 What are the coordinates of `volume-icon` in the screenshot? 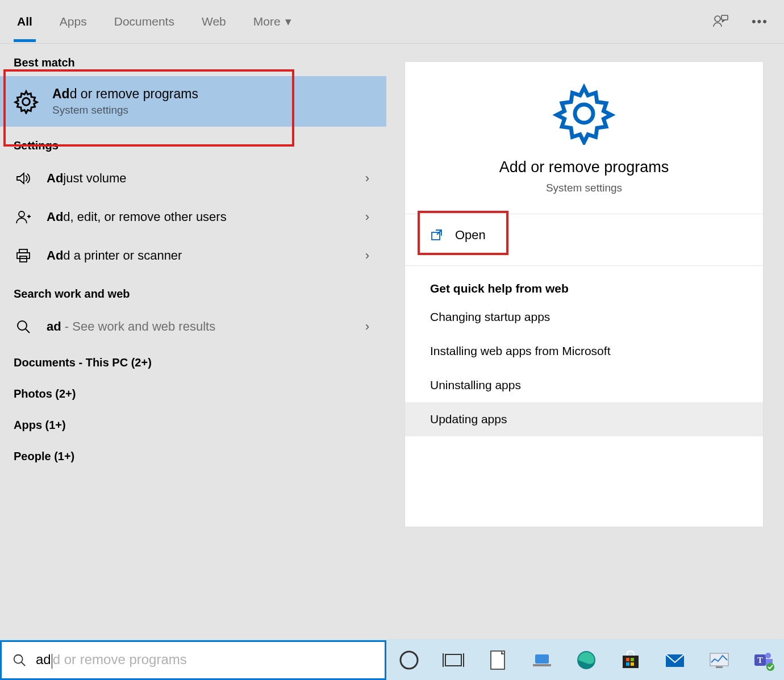 It's located at (23, 178).